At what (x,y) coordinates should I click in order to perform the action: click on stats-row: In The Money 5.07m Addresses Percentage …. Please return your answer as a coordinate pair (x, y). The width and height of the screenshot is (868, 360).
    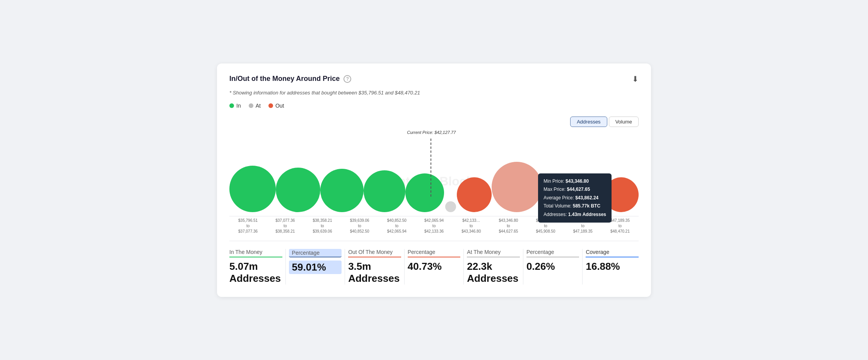
    Looking at the image, I should click on (434, 262).